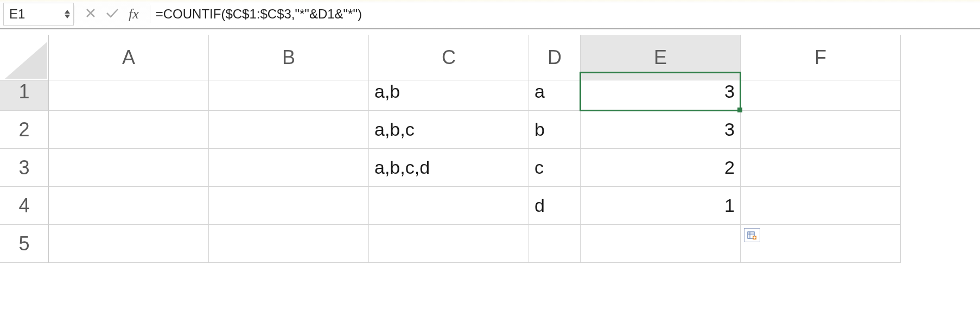 The width and height of the screenshot is (980, 328). Describe the element at coordinates (67, 14) in the screenshot. I see `name-box-stepper` at that location.